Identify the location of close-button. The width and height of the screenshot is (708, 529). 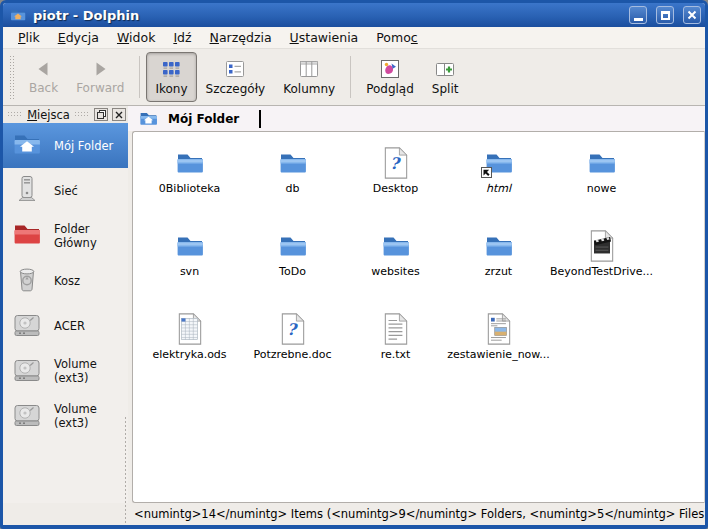
(692, 15).